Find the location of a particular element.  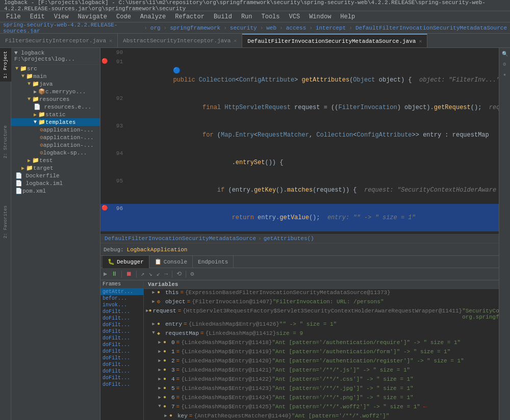

tree-target: ▶ 📁 target is located at coordinates (56, 168).